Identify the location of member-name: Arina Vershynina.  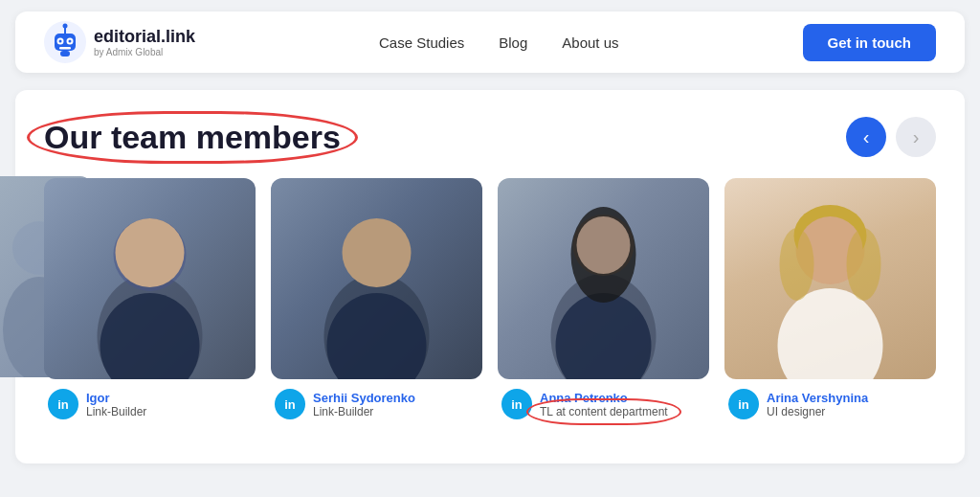
(817, 398).